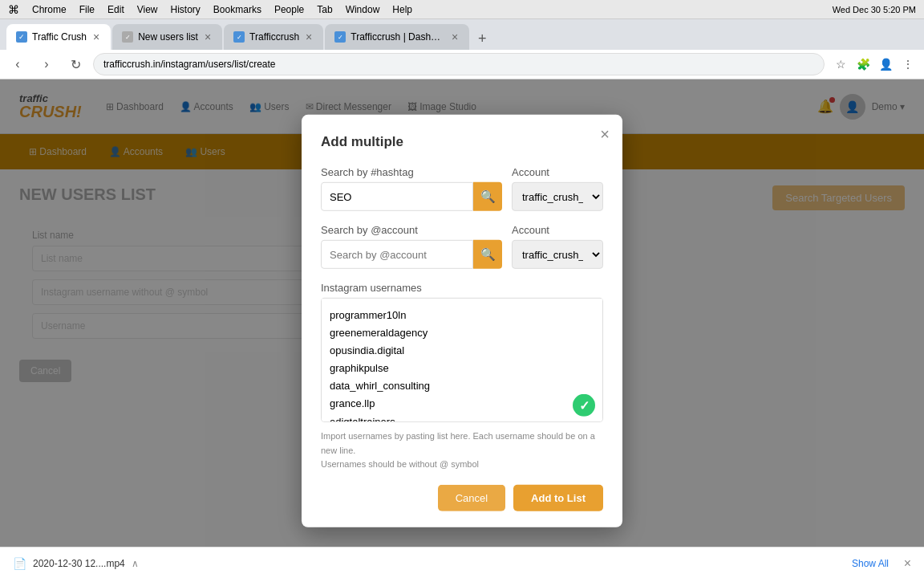 The height and width of the screenshot is (578, 924). I want to click on download-chevron-icon: ∧, so click(135, 564).